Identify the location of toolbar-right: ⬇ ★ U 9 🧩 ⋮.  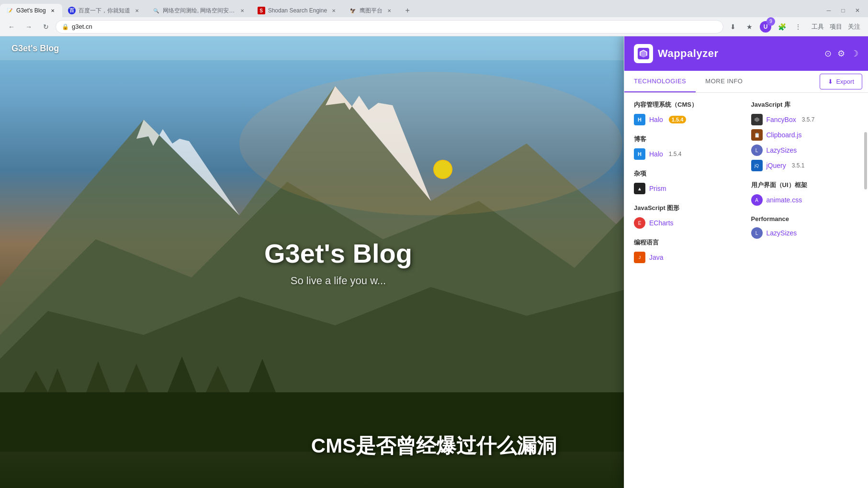
(766, 27).